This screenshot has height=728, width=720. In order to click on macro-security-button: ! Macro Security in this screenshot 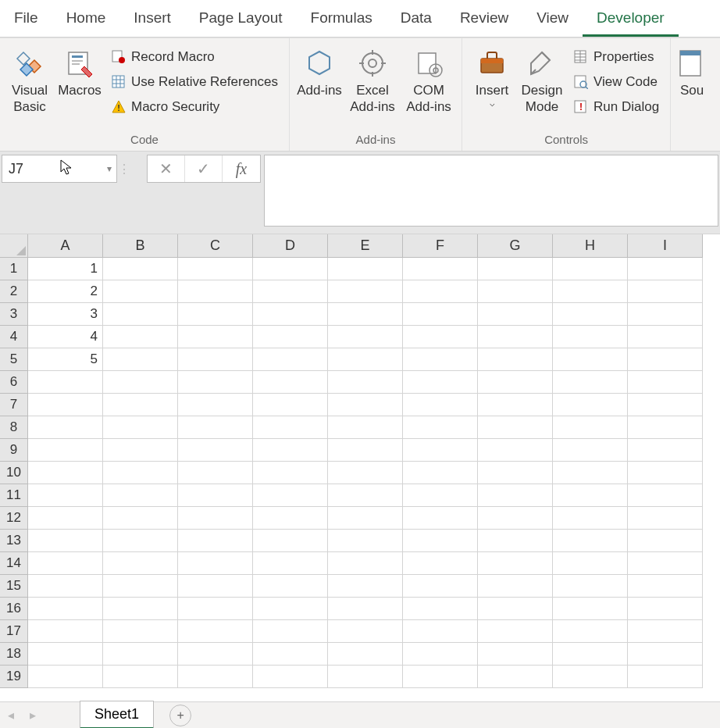, I will do `click(194, 107)`.